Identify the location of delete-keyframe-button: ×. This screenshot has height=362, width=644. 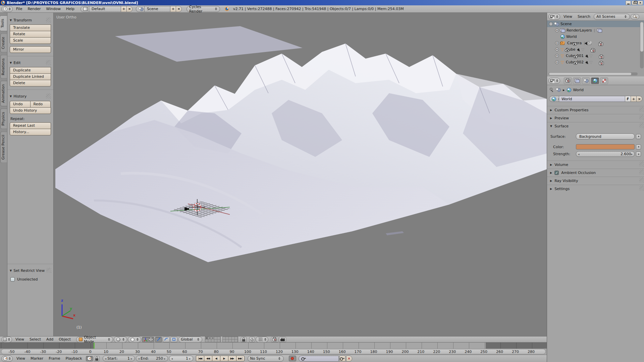
(349, 359).